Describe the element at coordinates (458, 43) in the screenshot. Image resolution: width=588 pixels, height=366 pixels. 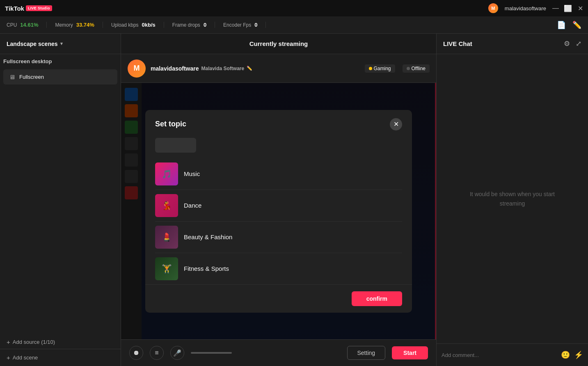
I see `chat-title: LIVE Chat` at that location.